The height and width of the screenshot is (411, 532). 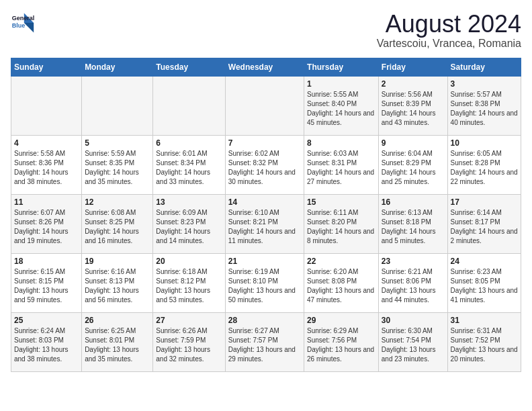 What do you see at coordinates (265, 165) in the screenshot?
I see `calendar-cell: 7Sunrise: 6:02 AM Sunset: 8:32 PM Daylig…` at bounding box center [265, 165].